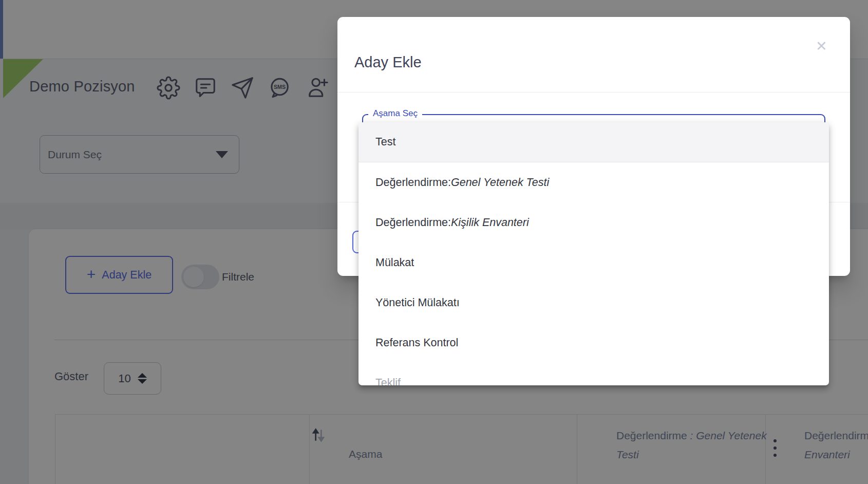 This screenshot has width=868, height=484. I want to click on menu-item-reference-check: Referans Kontrol, so click(594, 343).